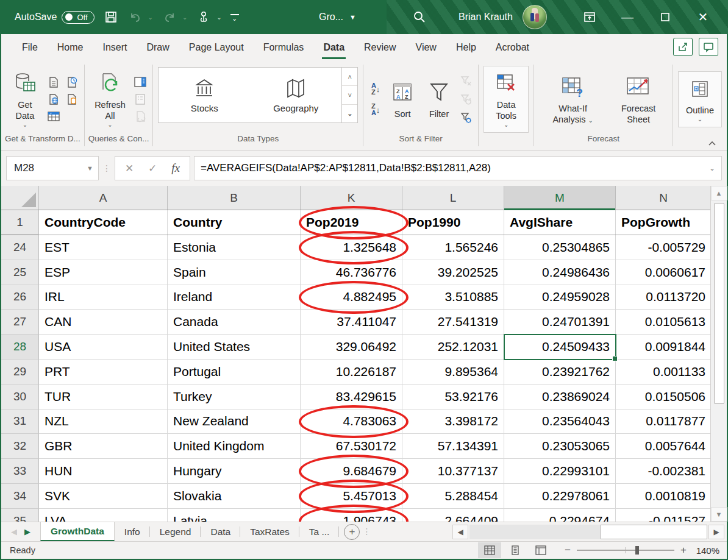  Describe the element at coordinates (234, 496) in the screenshot. I see `cell-B34: Slovakia` at that location.